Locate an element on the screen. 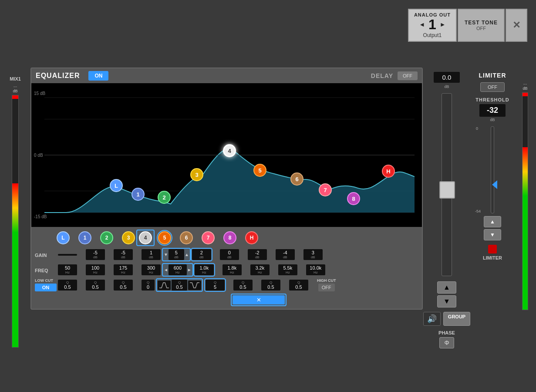 The width and height of the screenshot is (536, 392). db-label-0: 0 dB is located at coordinates (38, 155).